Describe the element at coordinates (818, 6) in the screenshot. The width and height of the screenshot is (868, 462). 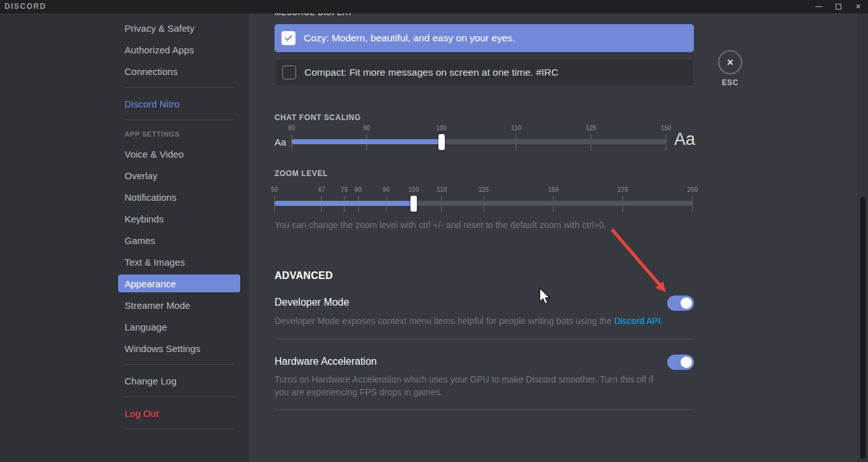
I see `minimize-icon` at that location.